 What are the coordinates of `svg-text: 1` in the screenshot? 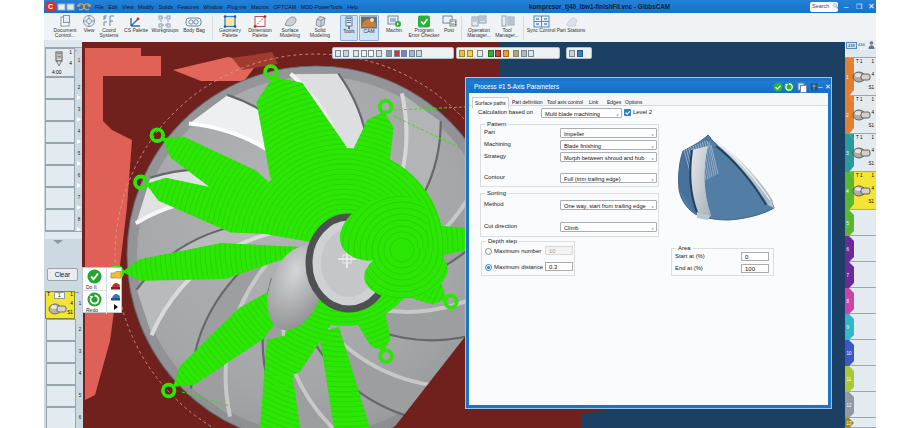 It's located at (848, 77).